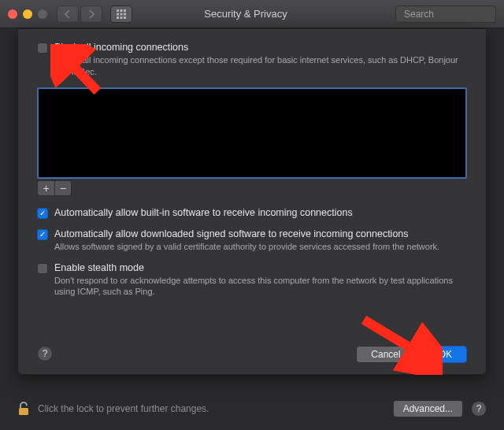 The width and height of the screenshot is (504, 430). I want to click on add-app-button: +, so click(46, 188).